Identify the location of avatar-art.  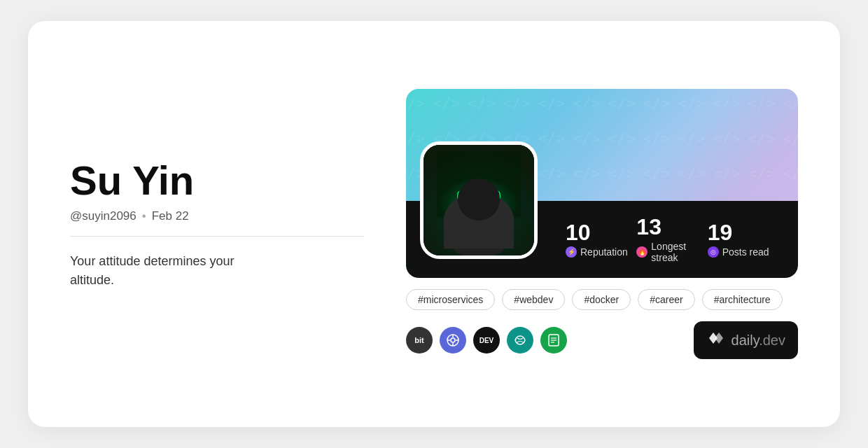
(479, 200).